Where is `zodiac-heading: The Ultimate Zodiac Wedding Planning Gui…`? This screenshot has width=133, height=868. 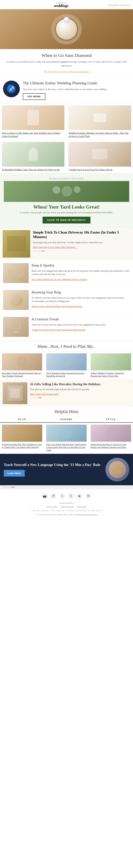
zodiac-heading: The Ultimate Zodiac Wedding Planning Gui… is located at coordinates (76, 83).